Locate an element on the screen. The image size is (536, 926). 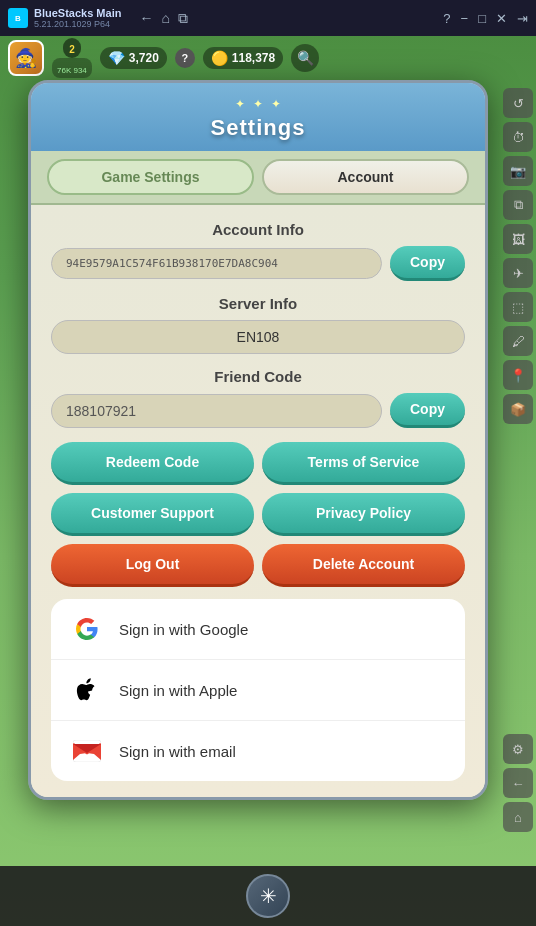
windows-icon: ⧉ is located at coordinates (183, 18).